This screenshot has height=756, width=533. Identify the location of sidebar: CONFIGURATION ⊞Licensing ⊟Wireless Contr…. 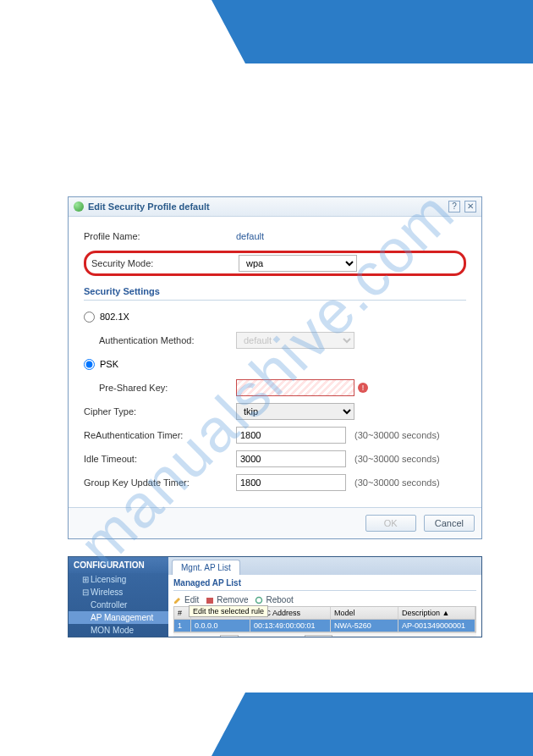
(118, 597).